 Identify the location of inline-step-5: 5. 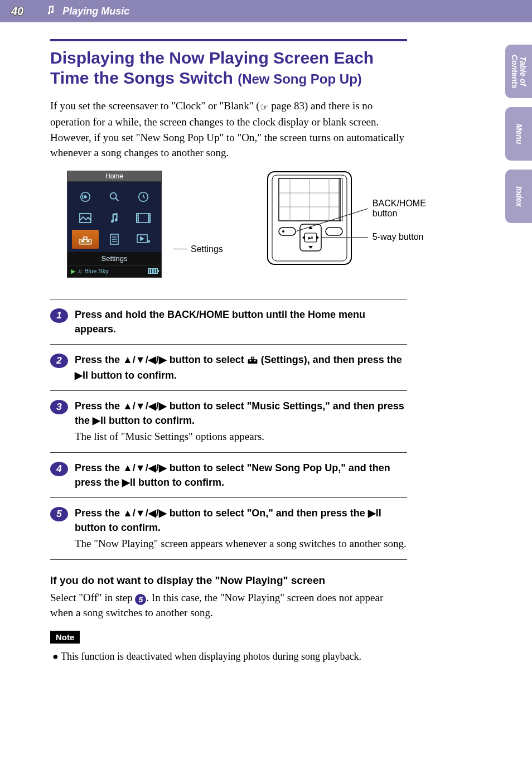
(141, 599).